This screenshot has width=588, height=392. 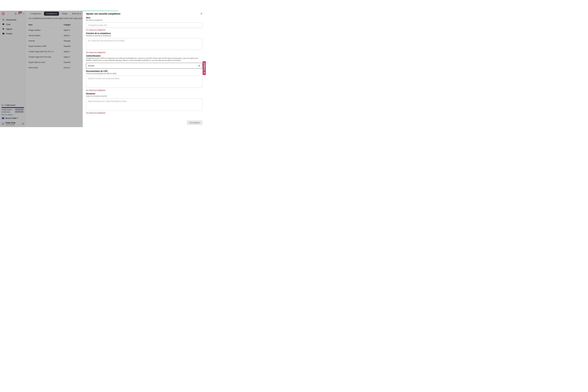 What do you see at coordinates (13, 108) in the screenshot?
I see `credit-progress` at bounding box center [13, 108].